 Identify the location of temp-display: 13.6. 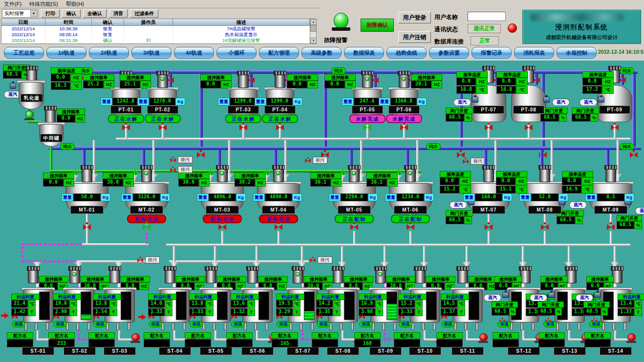
(239, 304).